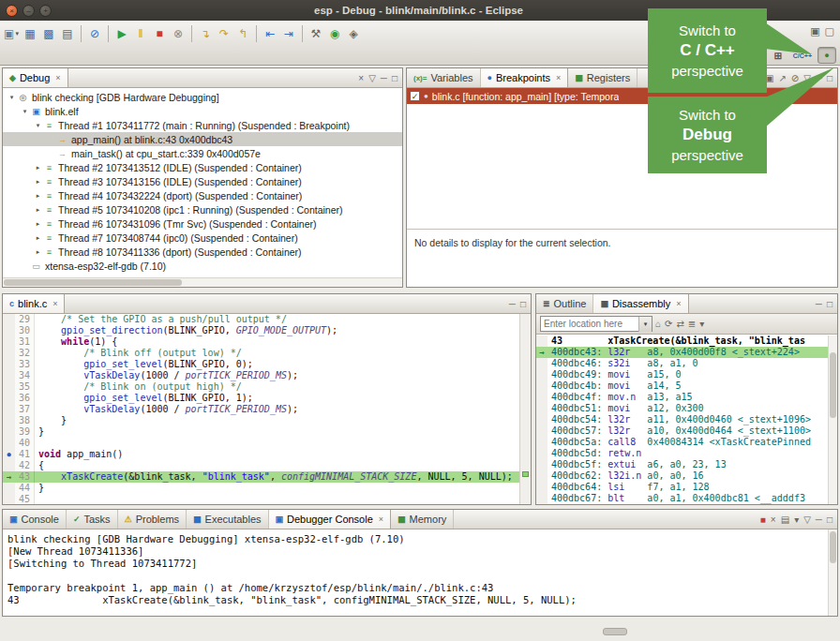  Describe the element at coordinates (316, 34) in the screenshot. I see `build-button: ⚒` at that location.